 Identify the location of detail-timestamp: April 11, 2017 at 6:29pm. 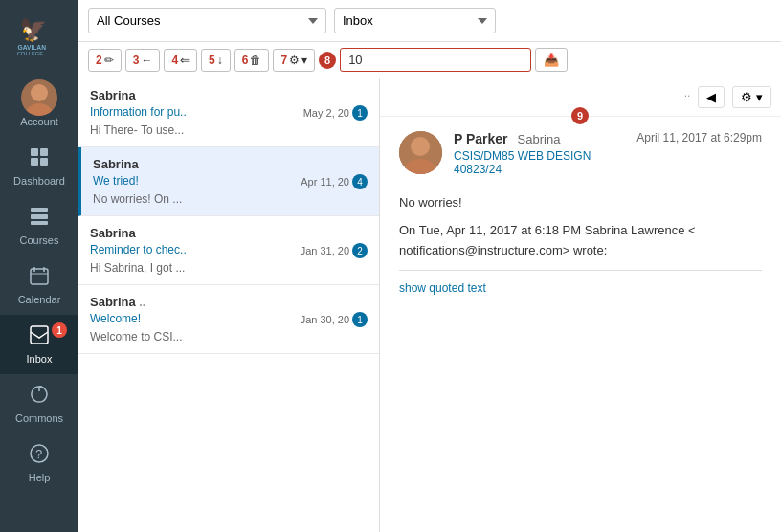
(699, 138).